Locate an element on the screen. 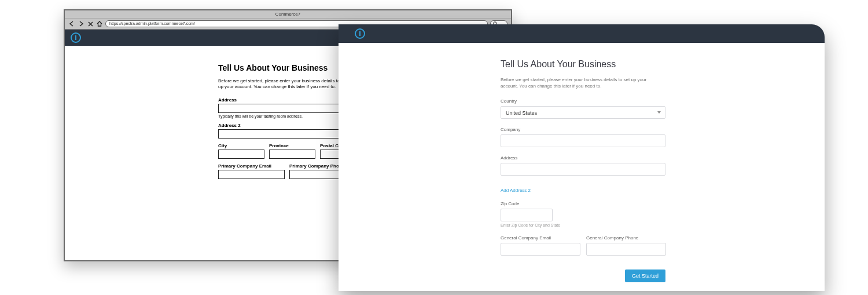 Image resolution: width=868 pixels, height=295 pixels. zip-input is located at coordinates (527, 215).